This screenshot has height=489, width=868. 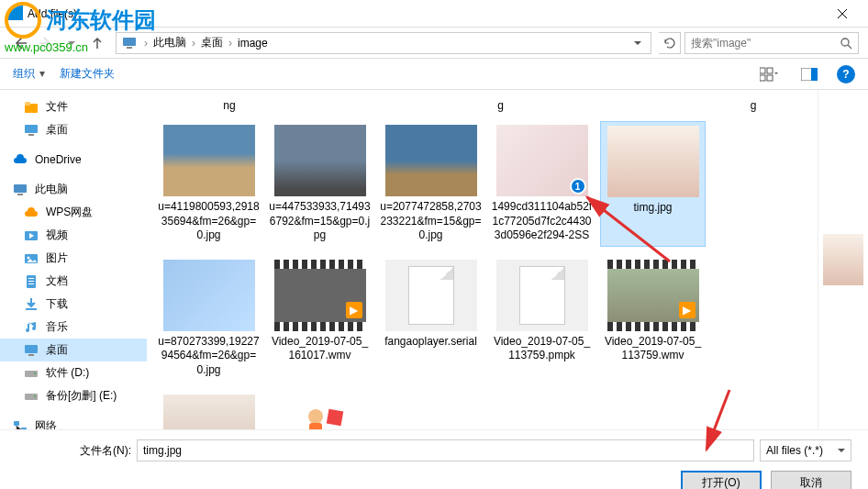 What do you see at coordinates (73, 189) in the screenshot?
I see `sidebar-item-5: 此电脑` at bounding box center [73, 189].